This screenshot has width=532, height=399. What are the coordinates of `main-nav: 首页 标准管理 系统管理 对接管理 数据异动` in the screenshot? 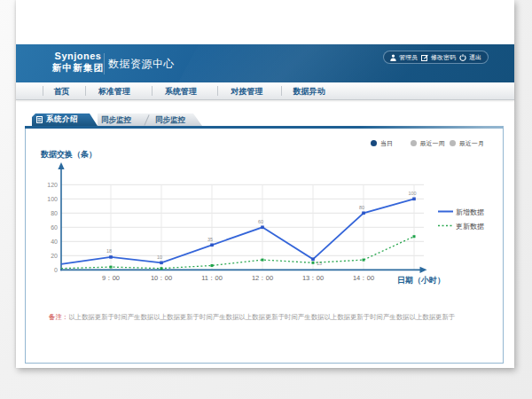 It's located at (265, 91).